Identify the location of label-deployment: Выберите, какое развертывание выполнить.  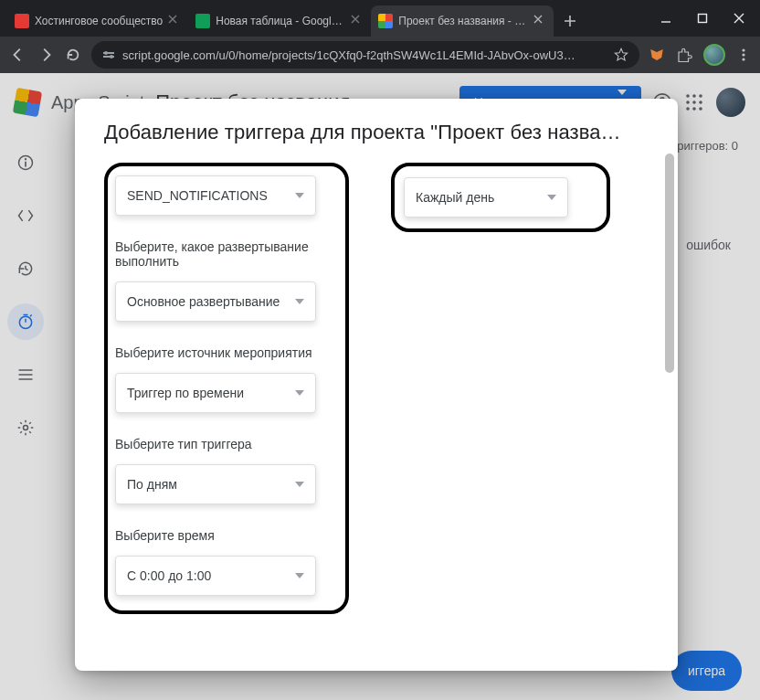
(225, 254).